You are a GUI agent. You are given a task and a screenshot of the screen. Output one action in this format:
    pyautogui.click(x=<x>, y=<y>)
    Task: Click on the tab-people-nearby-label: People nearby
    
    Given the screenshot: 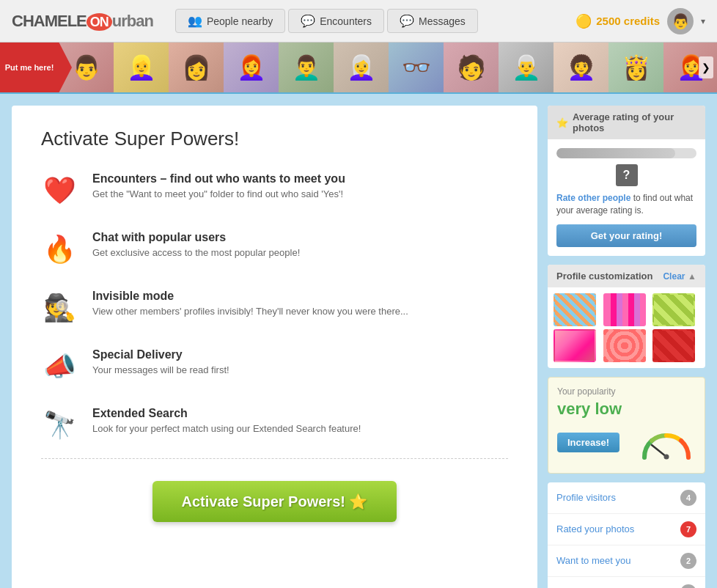 What is the action you would take?
    pyautogui.click(x=240, y=21)
    